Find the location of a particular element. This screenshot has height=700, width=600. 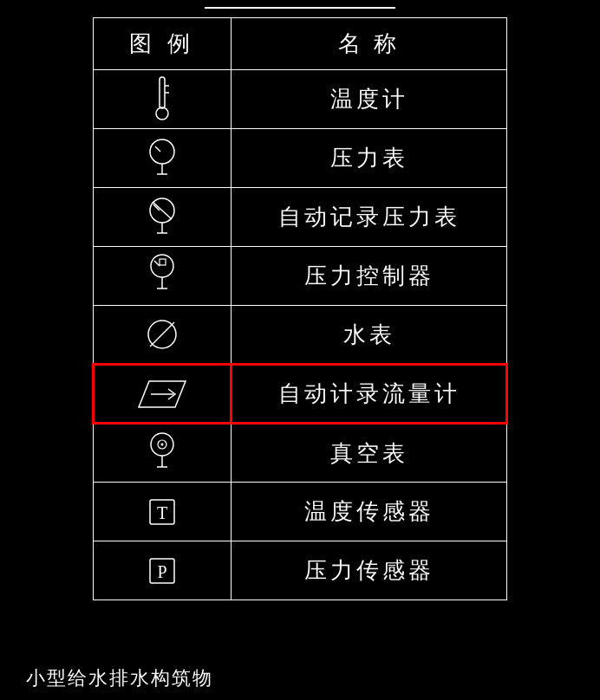

icon-cell-auto-pressure is located at coordinates (163, 217).